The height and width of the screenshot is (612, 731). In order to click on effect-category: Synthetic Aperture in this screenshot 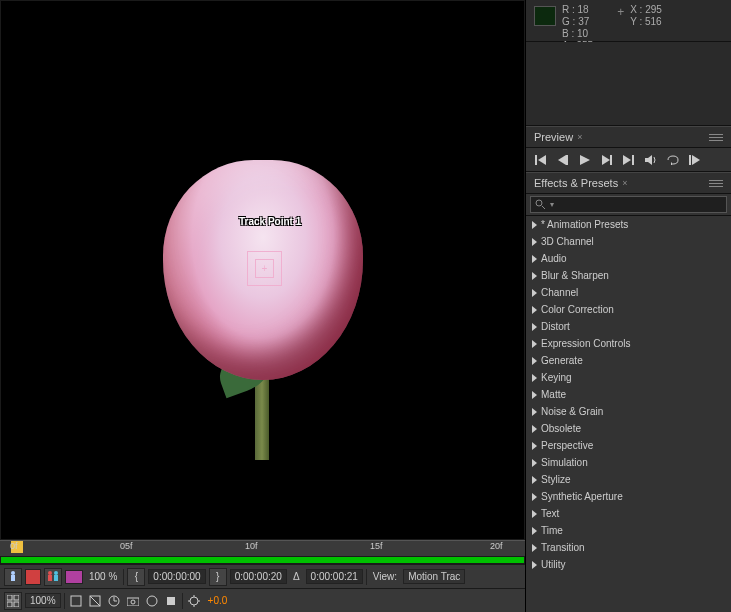, I will do `click(628, 496)`.